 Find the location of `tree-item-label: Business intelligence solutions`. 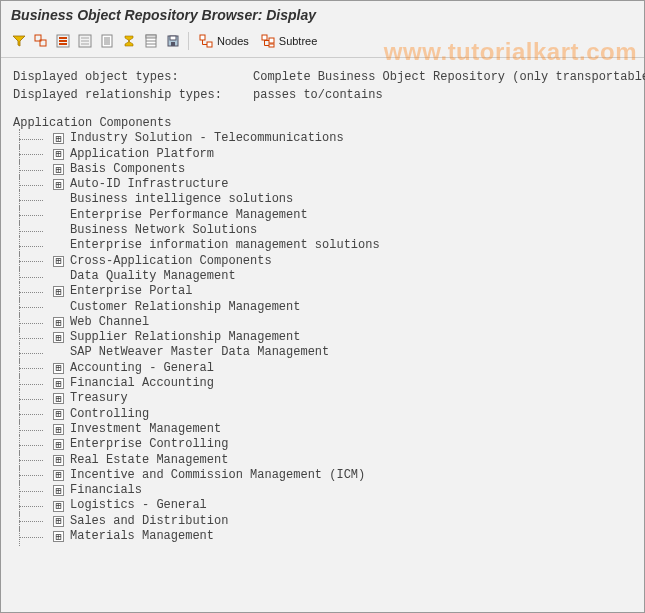

tree-item-label: Business intelligence solutions is located at coordinates (182, 200).